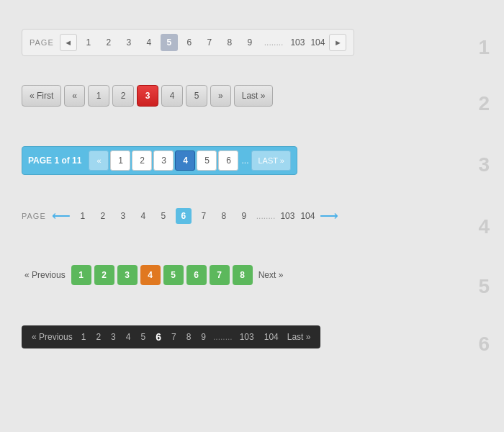 The height and width of the screenshot is (432, 504). What do you see at coordinates (61, 216) in the screenshot?
I see `pag4-prev-arrow: ⟵` at bounding box center [61, 216].